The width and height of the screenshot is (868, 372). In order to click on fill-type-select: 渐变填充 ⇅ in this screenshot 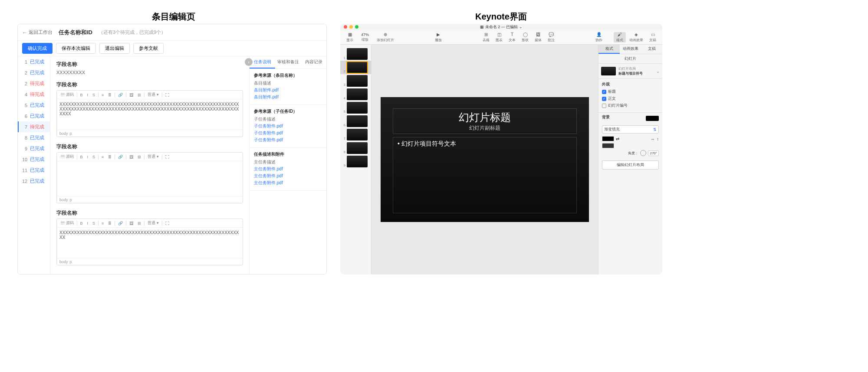, I will do `click(630, 129)`.